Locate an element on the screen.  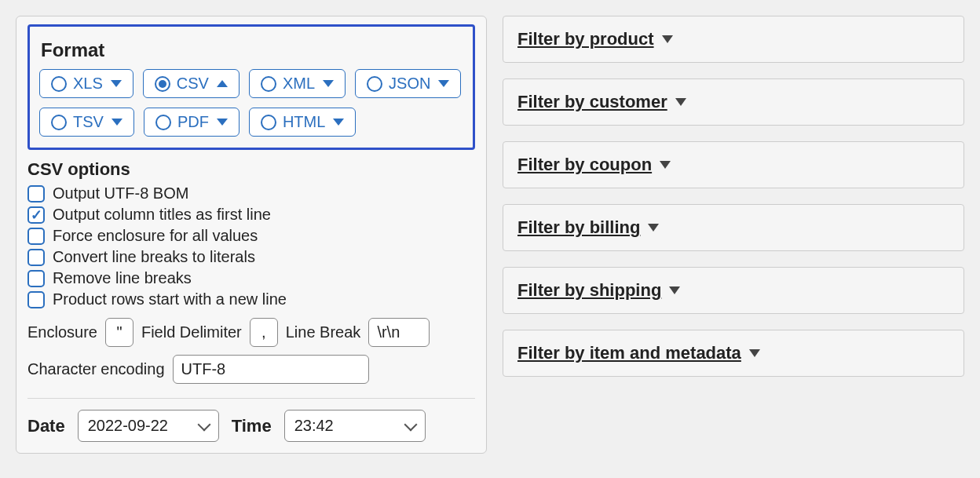
csv-option-label: Remove line breaks is located at coordinates (122, 278).